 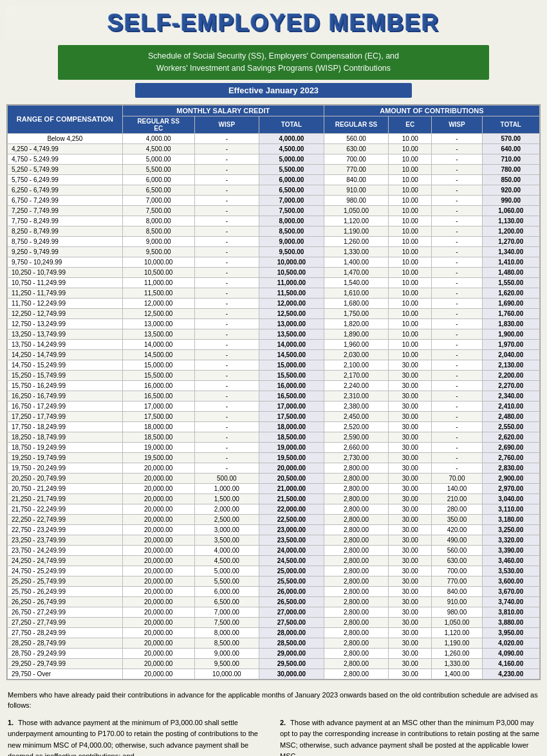 What do you see at coordinates (357, 149) in the screenshot?
I see `reg_amt-cell: 630.00` at bounding box center [357, 149].